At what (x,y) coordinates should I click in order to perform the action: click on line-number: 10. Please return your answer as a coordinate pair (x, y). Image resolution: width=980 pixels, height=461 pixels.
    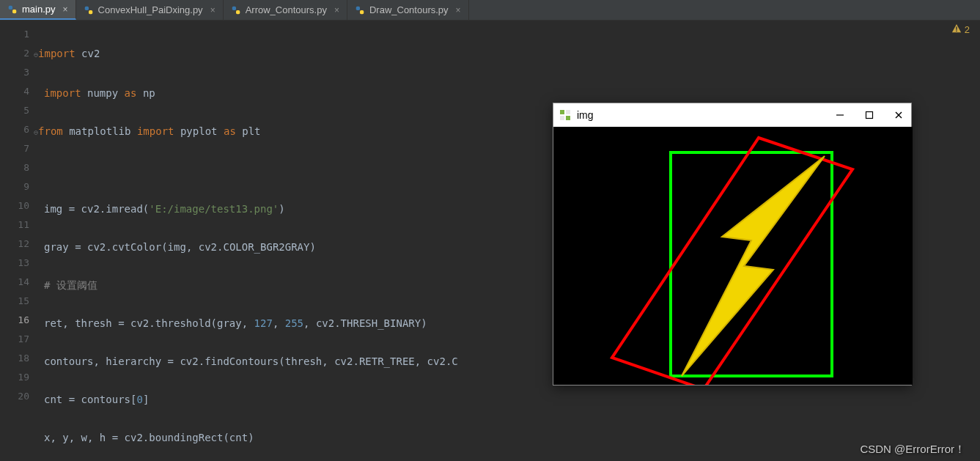
    Looking at the image, I should click on (15, 206).